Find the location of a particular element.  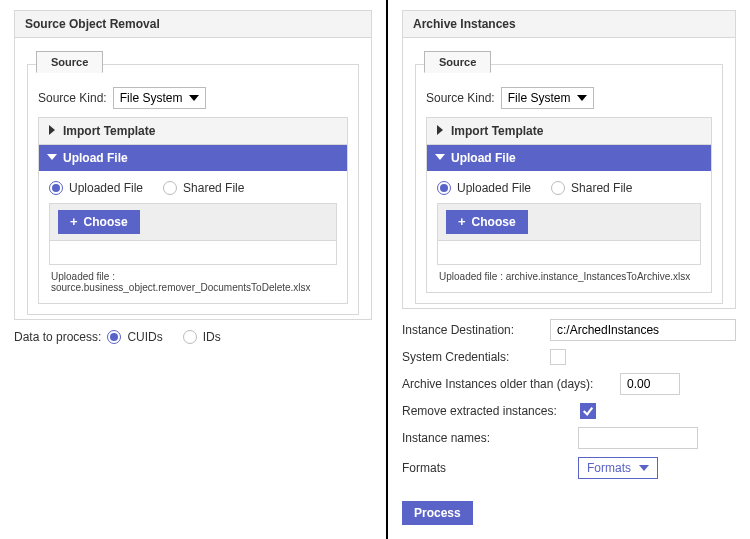

data-to-process-row: Data to process: CUIDs IDs is located at coordinates (193, 337).